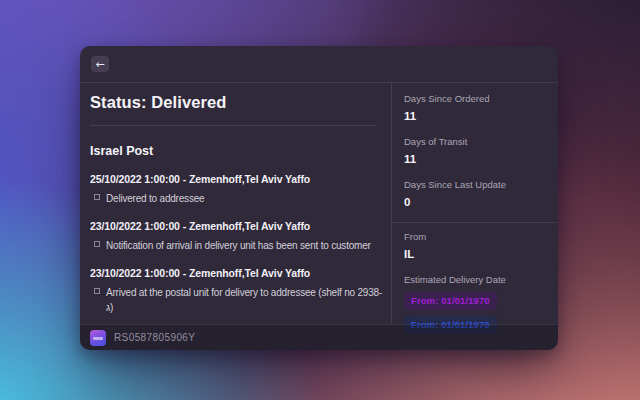  Describe the element at coordinates (319, 337) in the screenshot. I see `tracking-footer-item: RS0587805906Y` at that location.